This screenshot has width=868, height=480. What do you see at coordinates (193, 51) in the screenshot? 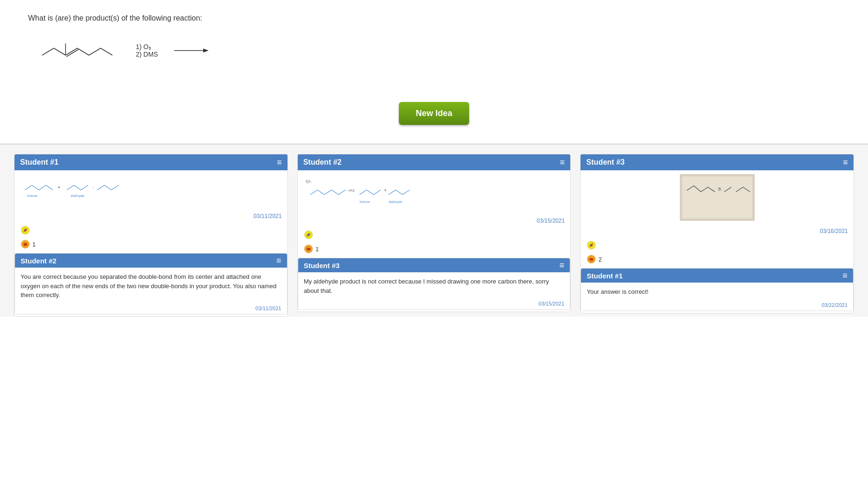
I see `reaction-arrow` at bounding box center [193, 51].